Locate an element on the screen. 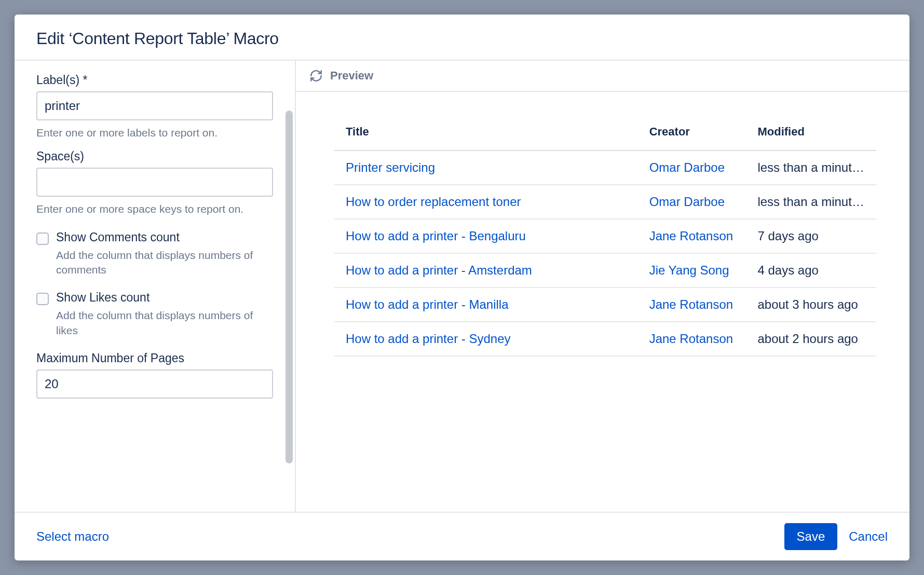  field-show-likes: Show Likes count Add the column that dis… is located at coordinates (155, 314).